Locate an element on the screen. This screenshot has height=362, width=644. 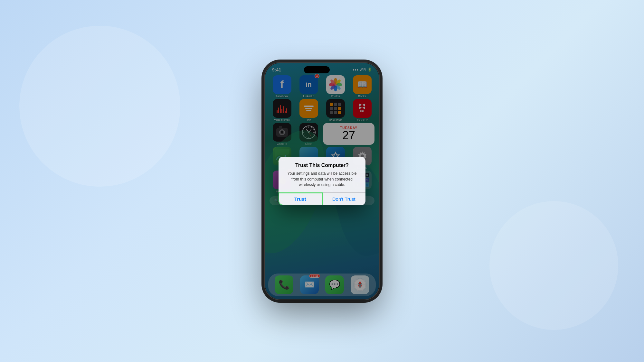
dialog-button-row: Trust Don't Trust is located at coordinates (322, 199).